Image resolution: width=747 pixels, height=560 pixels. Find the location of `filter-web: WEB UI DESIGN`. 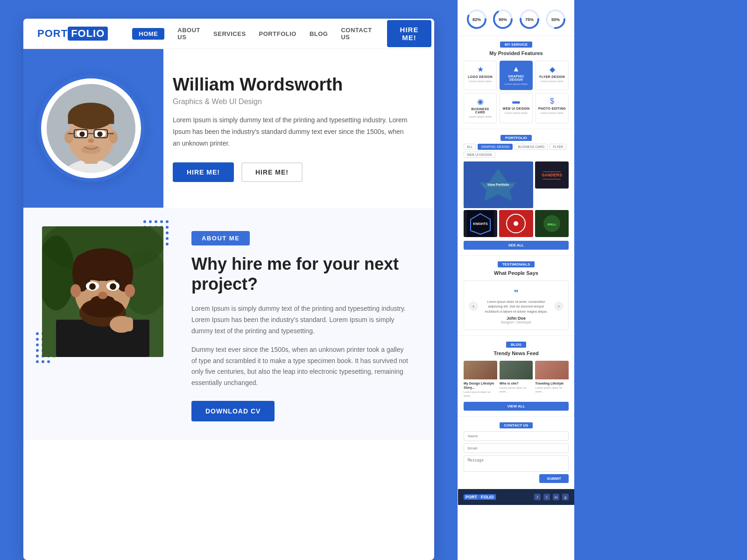

filter-web: WEB UI DESIGN is located at coordinates (479, 155).